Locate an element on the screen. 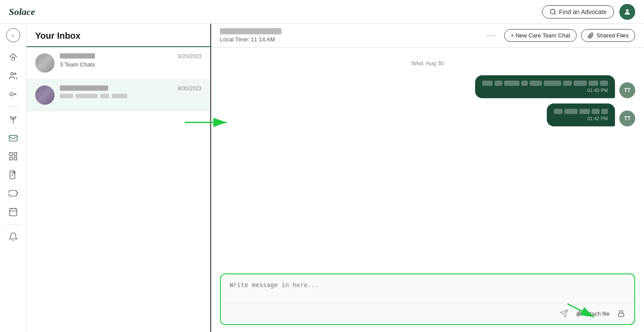 The width and height of the screenshot is (644, 332). input-toolbar: Attach file is located at coordinates (428, 314).